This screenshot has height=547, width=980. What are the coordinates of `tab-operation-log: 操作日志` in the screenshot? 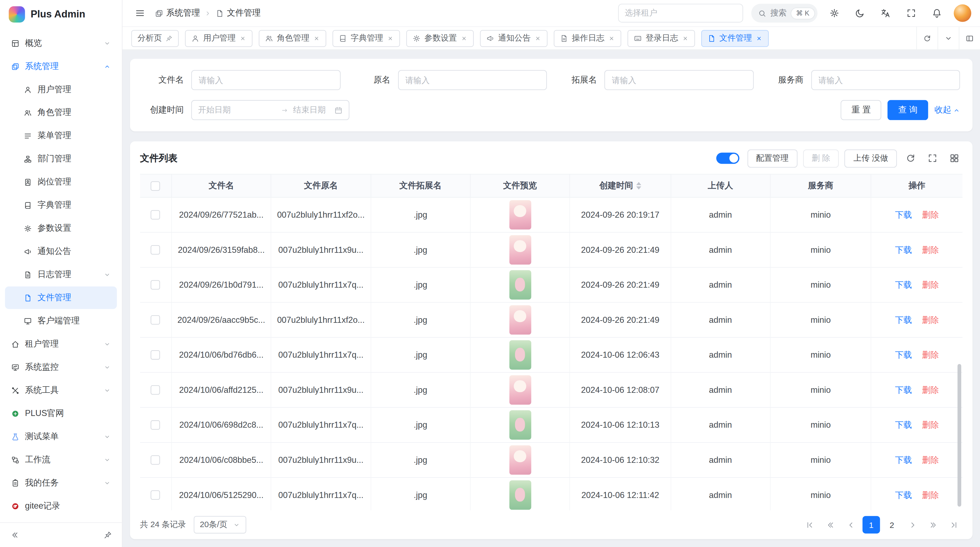 It's located at (587, 38).